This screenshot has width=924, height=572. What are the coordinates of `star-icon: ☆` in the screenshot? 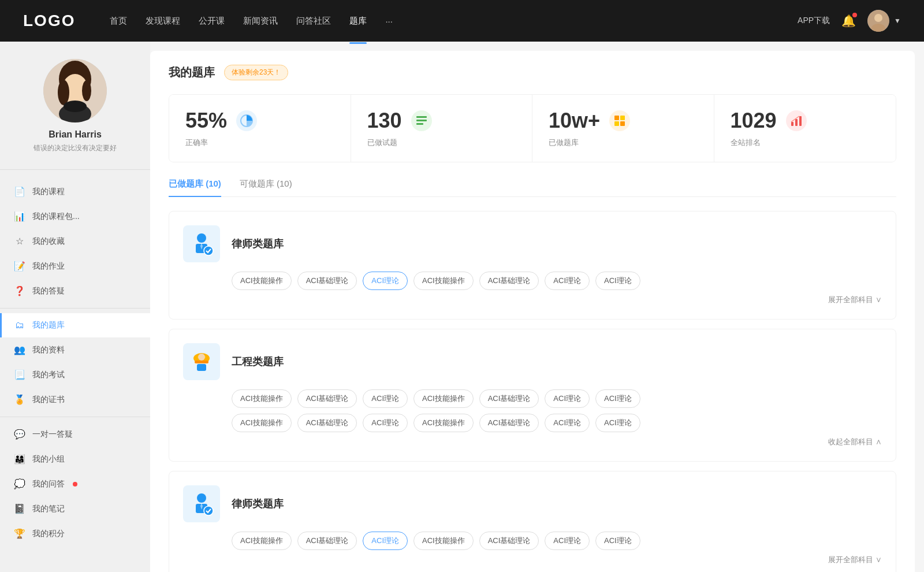 It's located at (20, 242).